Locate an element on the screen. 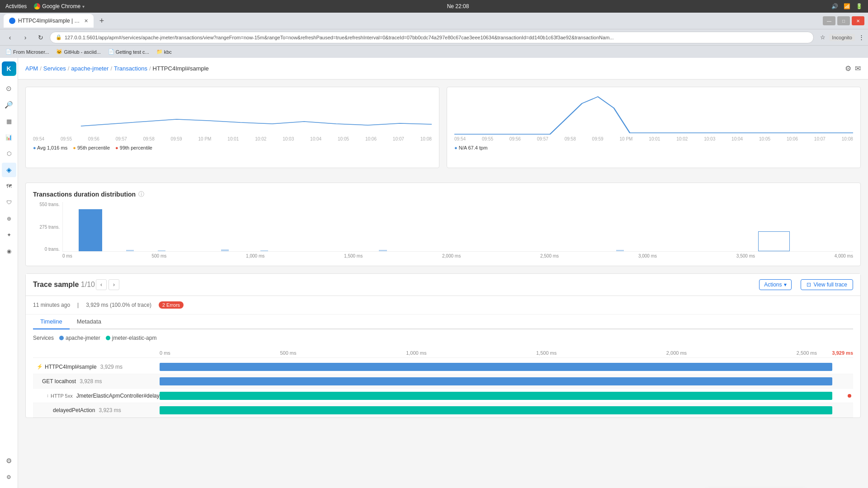 Image resolution: width=868 pixels, height=488 pixels. breadcrumb-transactions: Transactions is located at coordinates (131, 69).